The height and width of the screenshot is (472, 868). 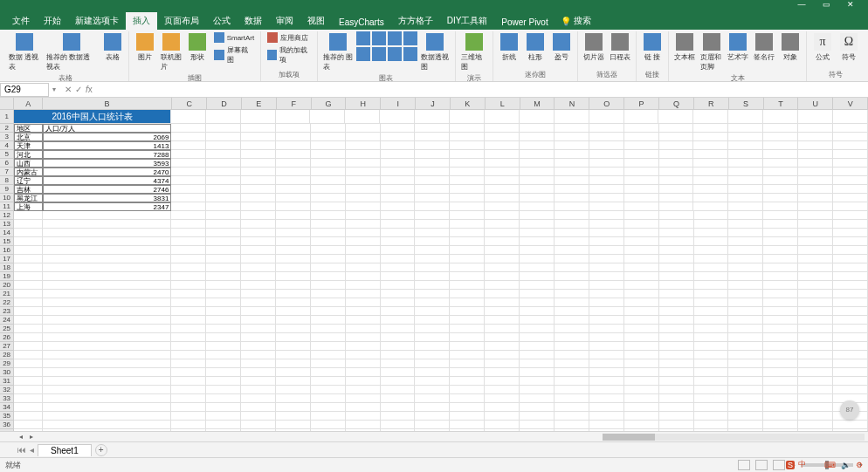 I want to click on column-header: D, so click(x=224, y=103).